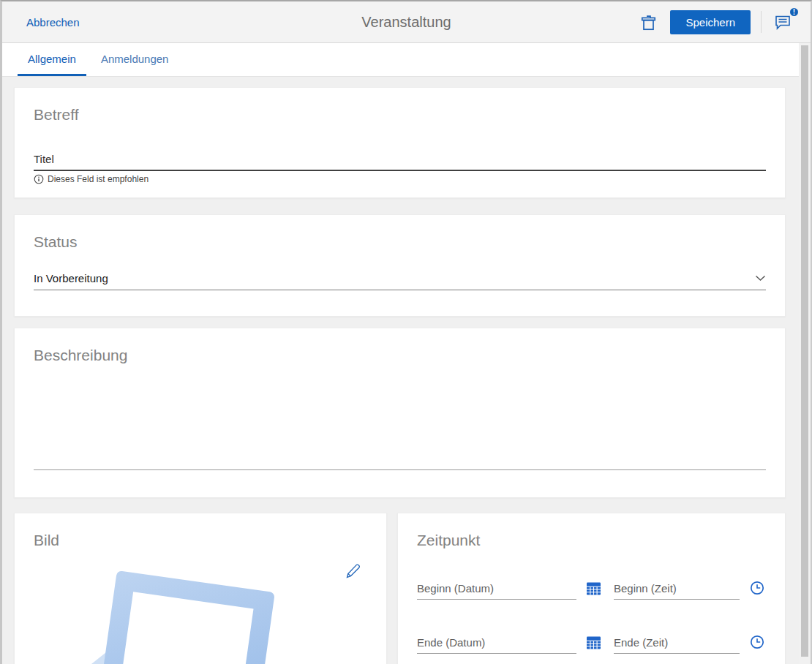  What do you see at coordinates (715, 22) in the screenshot?
I see `command-bar-actions: Speichern !` at bounding box center [715, 22].